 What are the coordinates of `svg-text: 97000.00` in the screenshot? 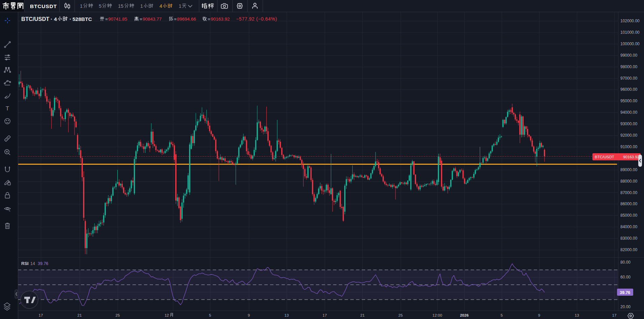 It's located at (629, 78).